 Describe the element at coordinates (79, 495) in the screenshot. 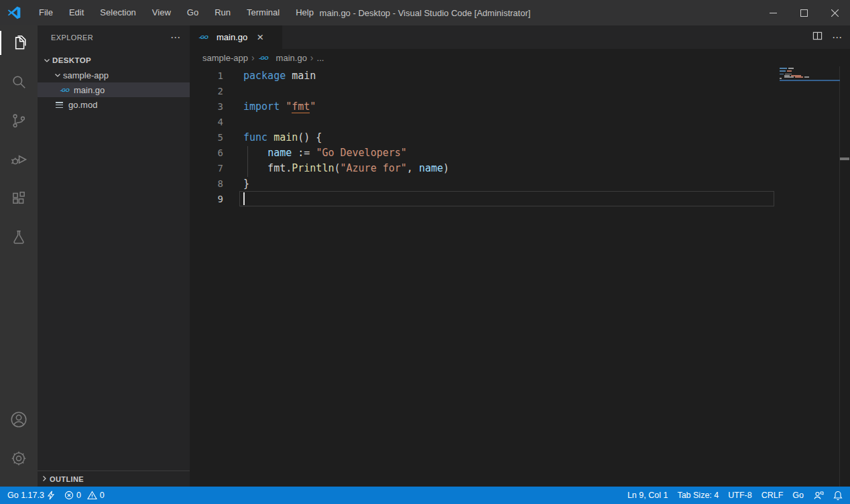

I see `error-count: 0` at that location.